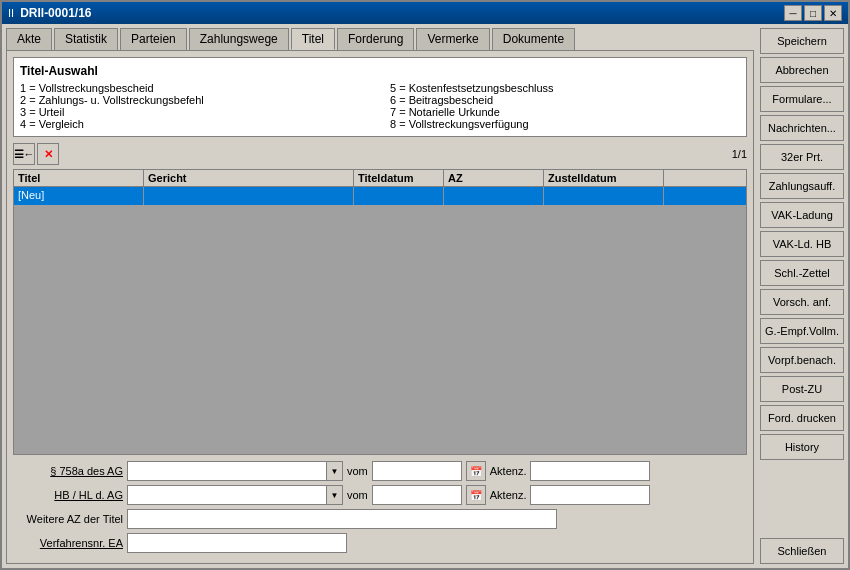 The width and height of the screenshot is (850, 570). I want to click on btn-32er-prt: 32er Prt., so click(802, 157).